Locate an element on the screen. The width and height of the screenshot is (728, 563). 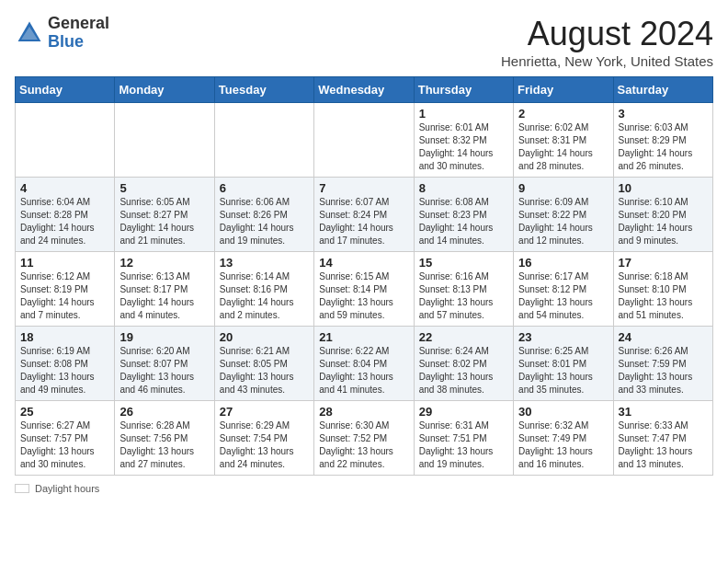
calendar-cell-3-5: 15Sunrise: 6:16 AM Sunset: 8:13 PM Dayli… is located at coordinates (463, 289).